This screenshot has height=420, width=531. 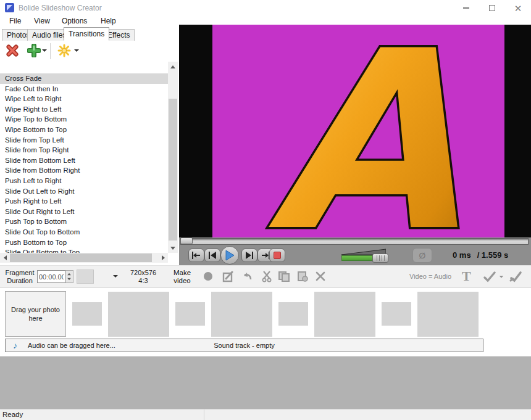 I want to click on photo-track: Drag your photo here, so click(x=242, y=314).